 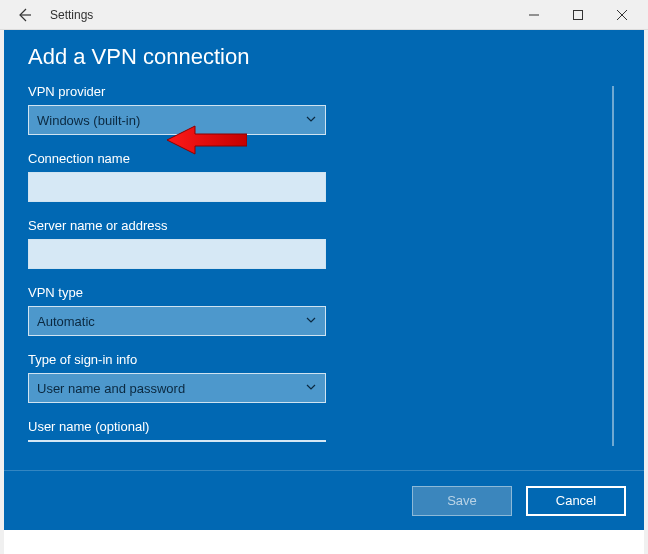 What do you see at coordinates (198, 158) in the screenshot?
I see `label-connection-name: Connection name` at bounding box center [198, 158].